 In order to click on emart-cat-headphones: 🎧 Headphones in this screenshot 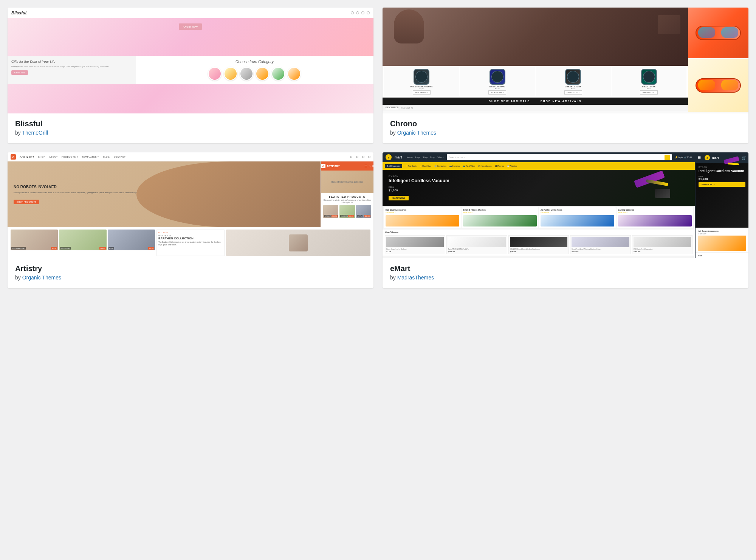, I will do `click(485, 166)`.